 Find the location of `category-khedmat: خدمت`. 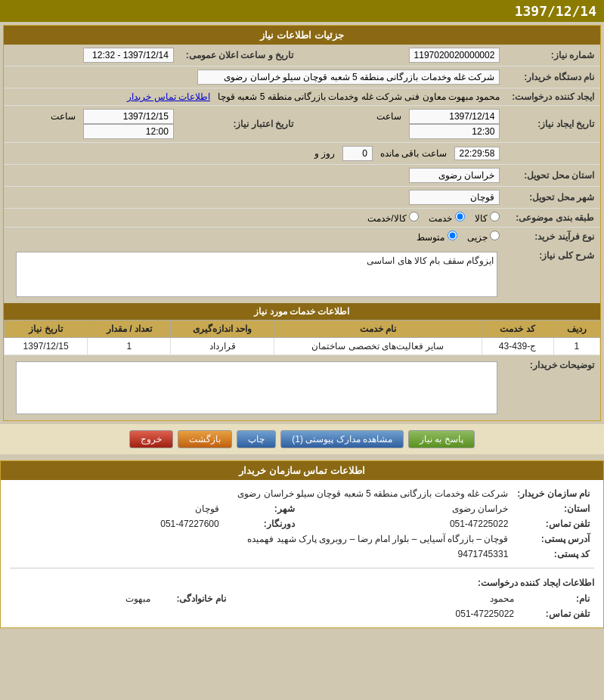

category-khedmat: خدمت is located at coordinates (446, 218).